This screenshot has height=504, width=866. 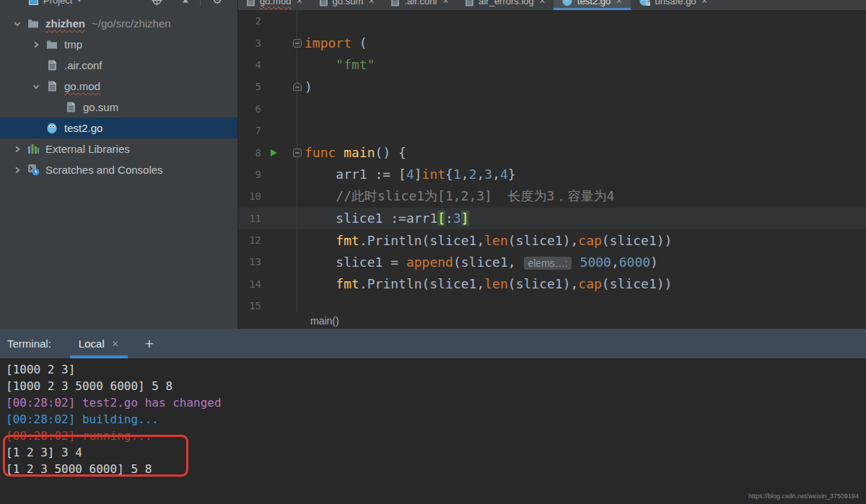 I want to click on chevron-down-icon: ▼, so click(x=79, y=1).